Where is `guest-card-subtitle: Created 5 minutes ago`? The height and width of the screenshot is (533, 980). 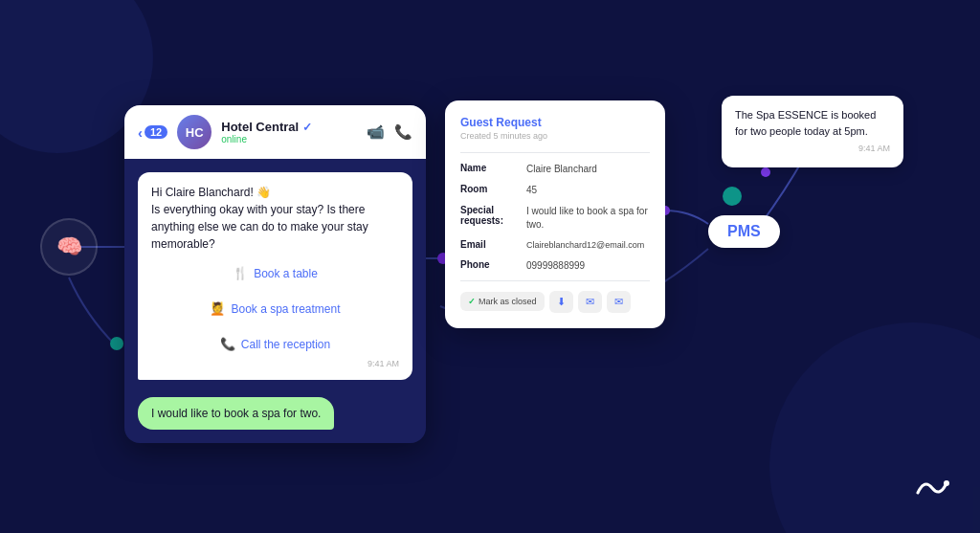 guest-card-subtitle: Created 5 minutes ago is located at coordinates (555, 136).